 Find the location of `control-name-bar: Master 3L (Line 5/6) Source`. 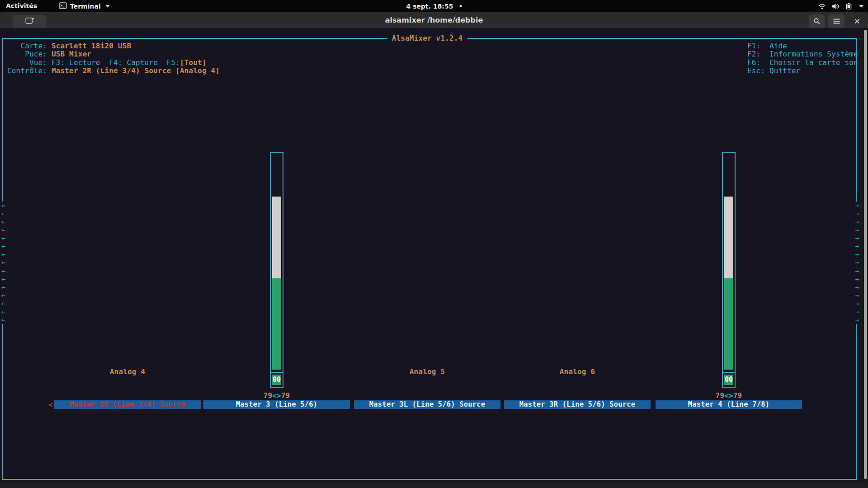

control-name-bar: Master 3L (Line 5/6) Source is located at coordinates (427, 405).